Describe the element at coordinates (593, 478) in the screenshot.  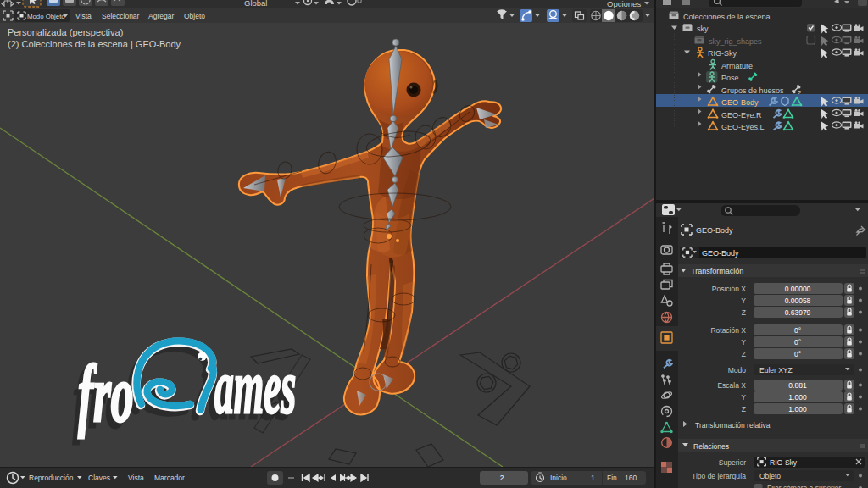
I see `svg-text: 1` at that location.